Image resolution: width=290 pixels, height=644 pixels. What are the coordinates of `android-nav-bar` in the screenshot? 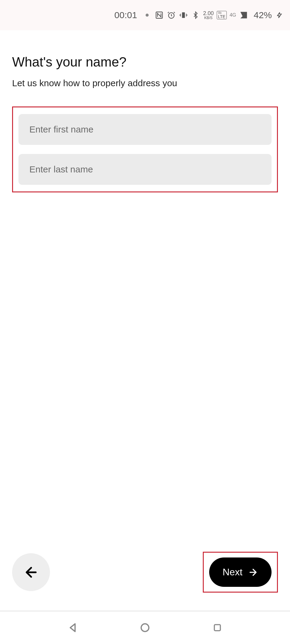 It's located at (145, 627).